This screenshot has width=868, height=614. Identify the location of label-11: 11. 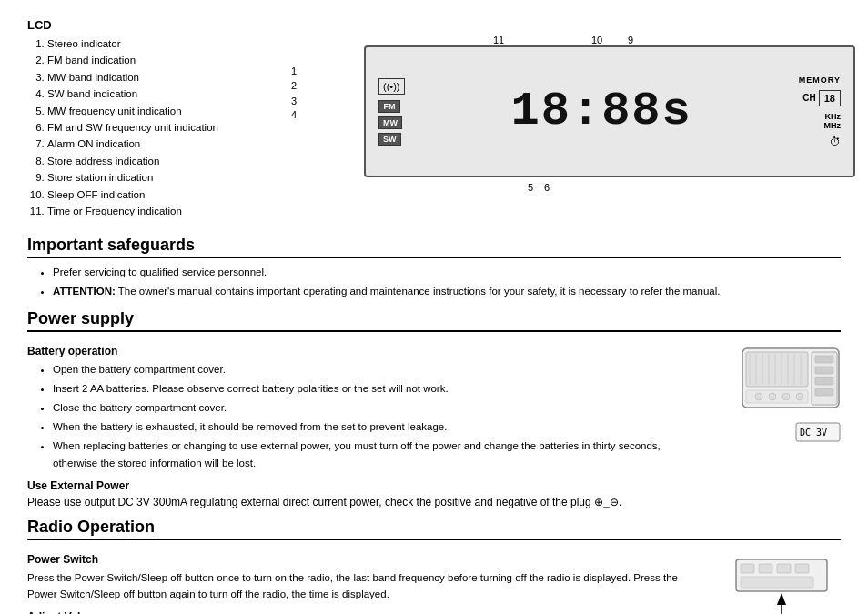
(499, 40).